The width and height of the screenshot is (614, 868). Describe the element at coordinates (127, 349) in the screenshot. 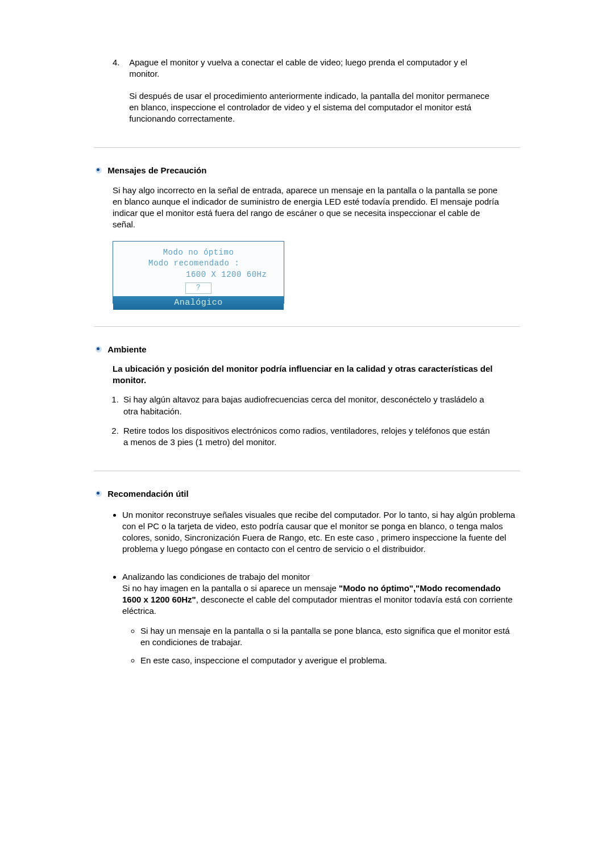

I see `ambiente-title: Ambiente` at that location.